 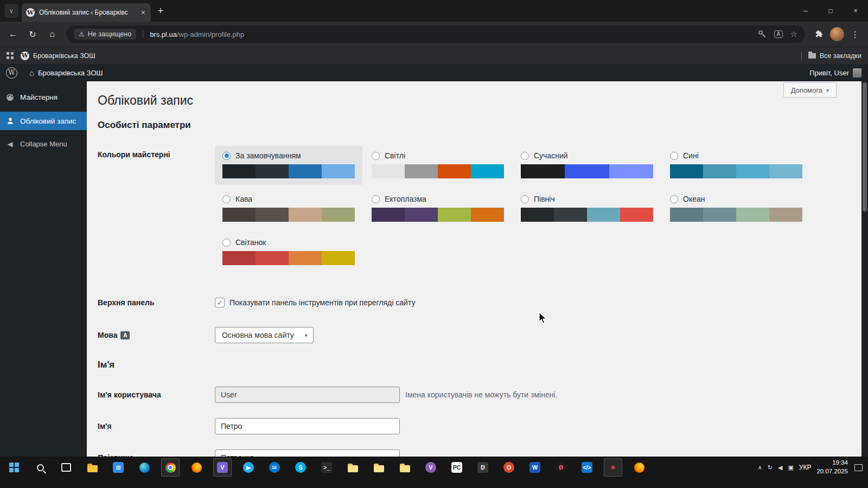 What do you see at coordinates (613, 467) in the screenshot?
I see `graphics-app: ✱` at bounding box center [613, 467].